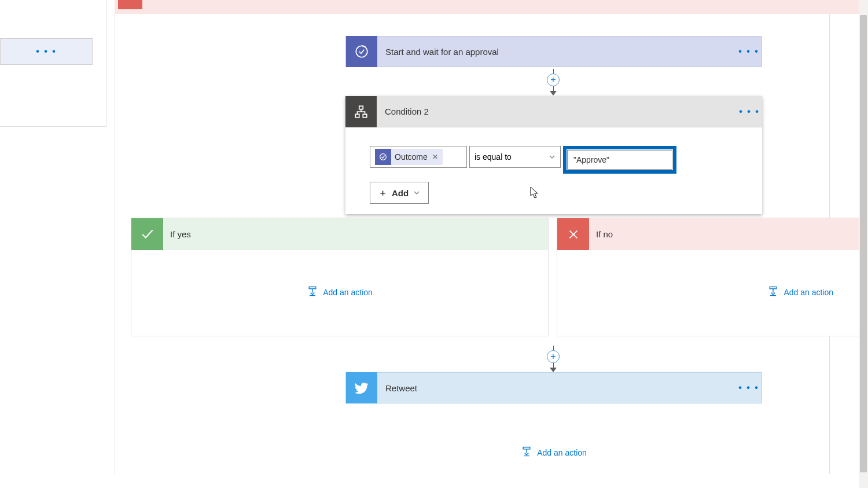 The height and width of the screenshot is (488, 868). I want to click on approval-title: Start and wait for an approval, so click(557, 52).